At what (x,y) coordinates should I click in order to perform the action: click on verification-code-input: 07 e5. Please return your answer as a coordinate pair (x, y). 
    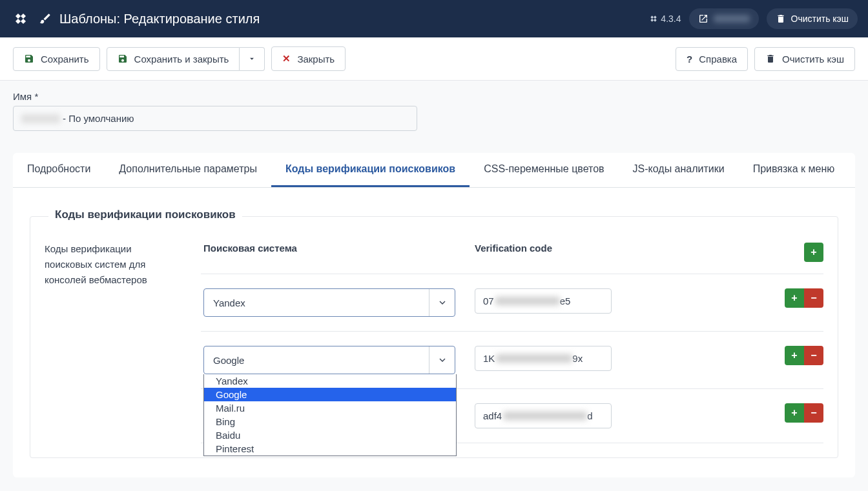
    Looking at the image, I should click on (543, 301).